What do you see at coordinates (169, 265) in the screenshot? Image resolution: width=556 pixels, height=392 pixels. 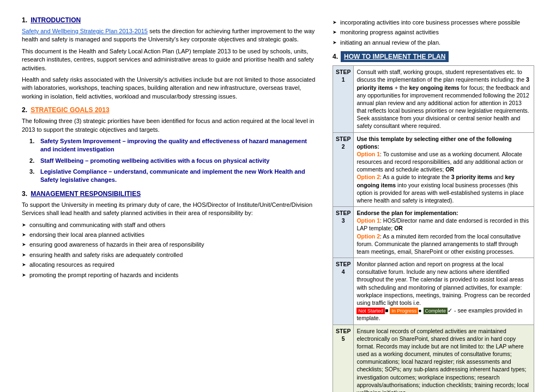 I see `list-item: allocating resources as required` at bounding box center [169, 265].